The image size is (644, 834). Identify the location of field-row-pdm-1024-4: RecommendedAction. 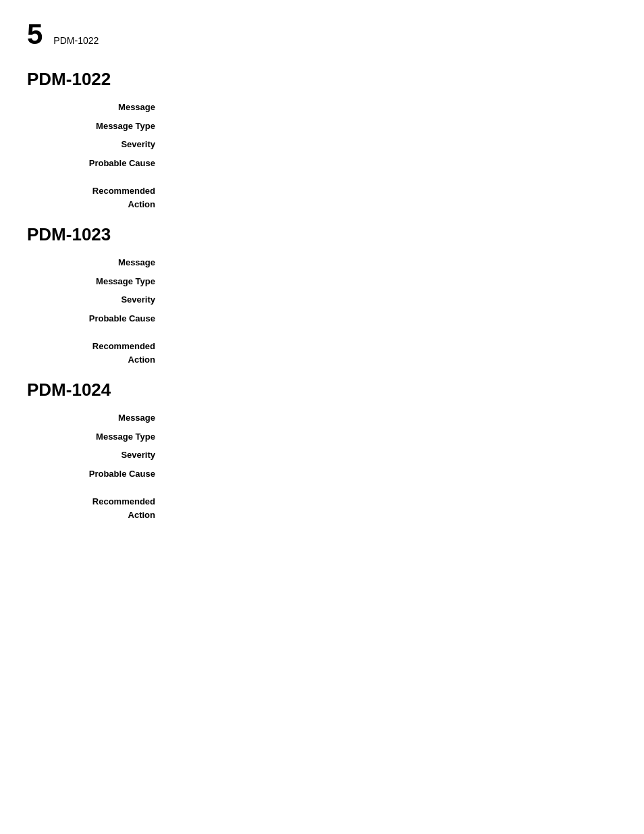
(322, 508).